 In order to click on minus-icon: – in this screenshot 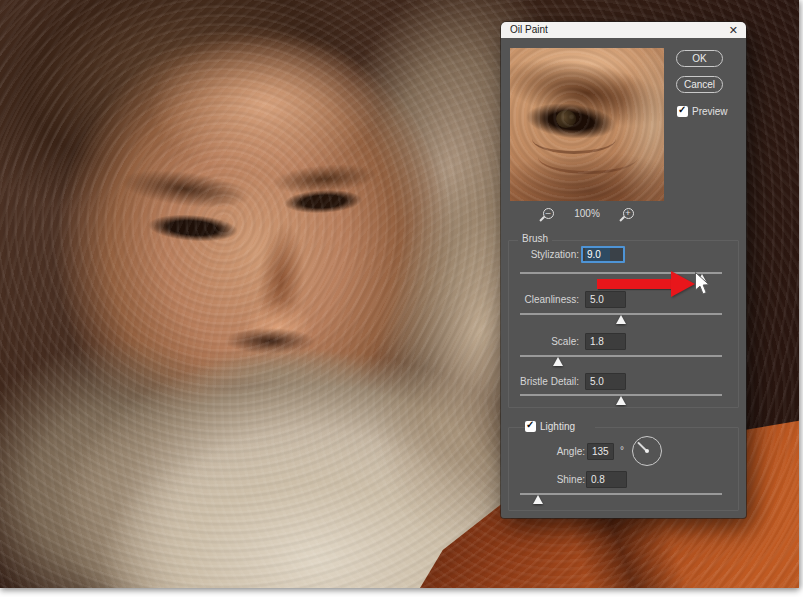, I will do `click(548, 213)`.